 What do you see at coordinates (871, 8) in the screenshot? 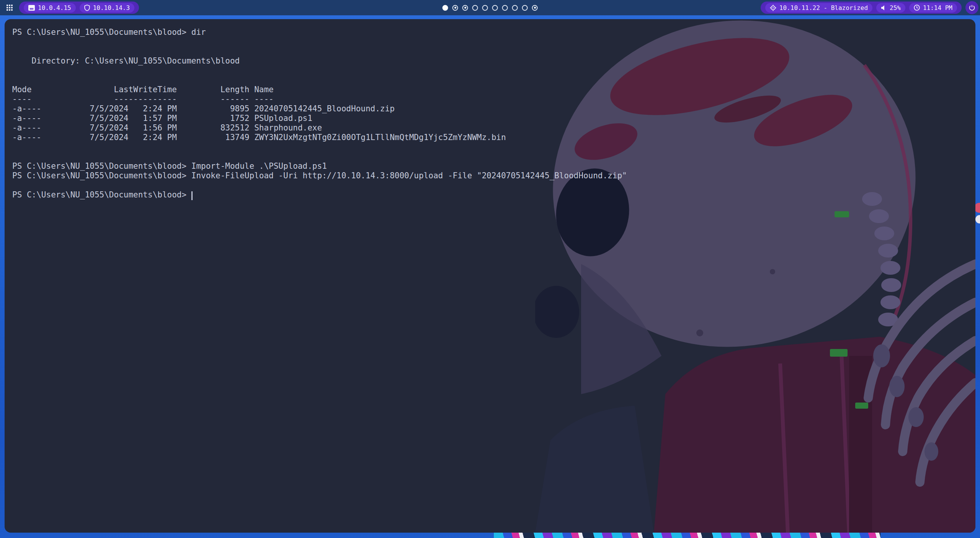
I see `top-bar-right: 10.10.11.22 - Blazorized 25% 11:14 PM` at bounding box center [871, 8].